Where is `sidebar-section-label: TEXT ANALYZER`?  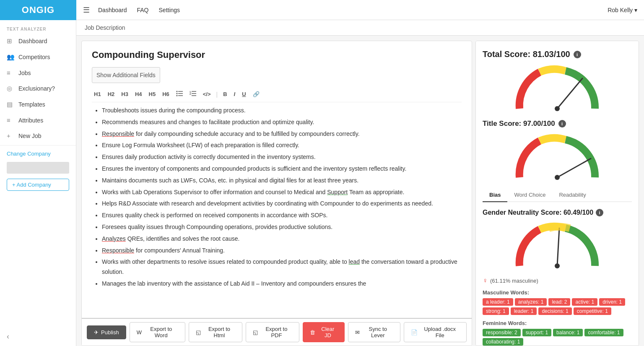
sidebar-section-label: TEXT ANALYZER is located at coordinates (38, 29).